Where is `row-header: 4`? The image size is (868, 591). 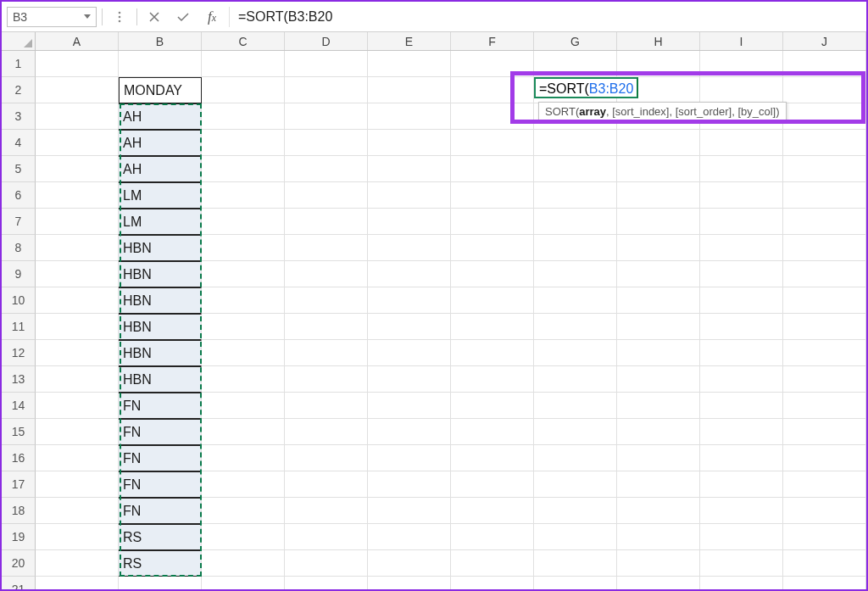 row-header: 4 is located at coordinates (19, 142).